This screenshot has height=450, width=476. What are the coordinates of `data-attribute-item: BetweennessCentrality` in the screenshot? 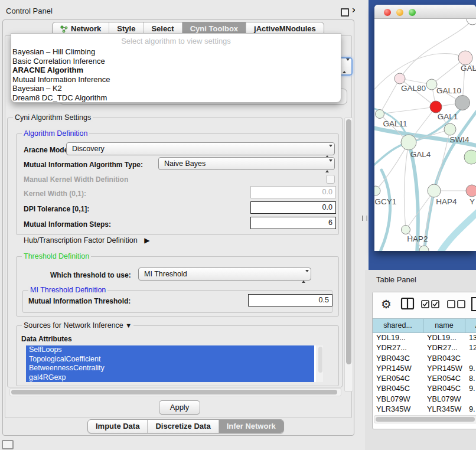 It's located at (170, 369).